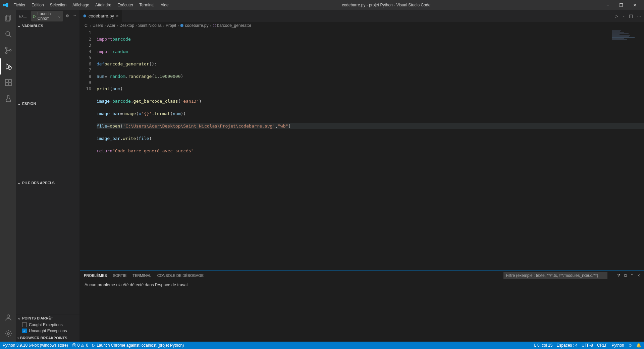  I want to click on gear-icon: ⚙, so click(67, 16).